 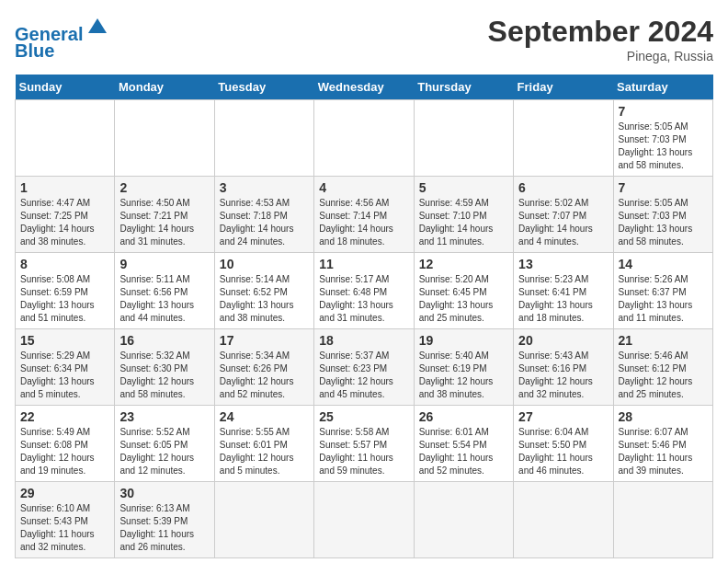 What do you see at coordinates (663, 138) in the screenshot?
I see `calendar-cell: 7Sunrise: 5:05 AM Sunset: 7:03 PM Daylig…` at bounding box center [663, 138].